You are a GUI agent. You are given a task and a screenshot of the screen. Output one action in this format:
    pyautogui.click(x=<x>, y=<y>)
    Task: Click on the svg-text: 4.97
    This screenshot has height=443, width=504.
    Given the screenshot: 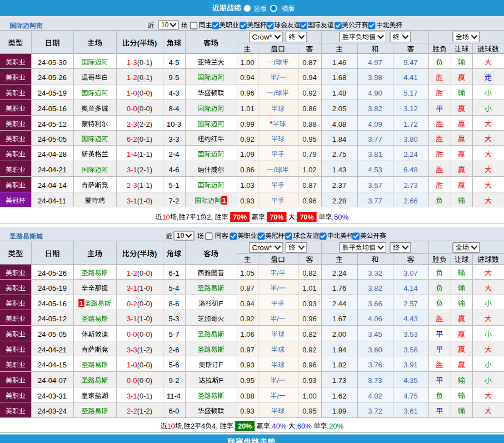 What is the action you would take?
    pyautogui.click(x=375, y=62)
    